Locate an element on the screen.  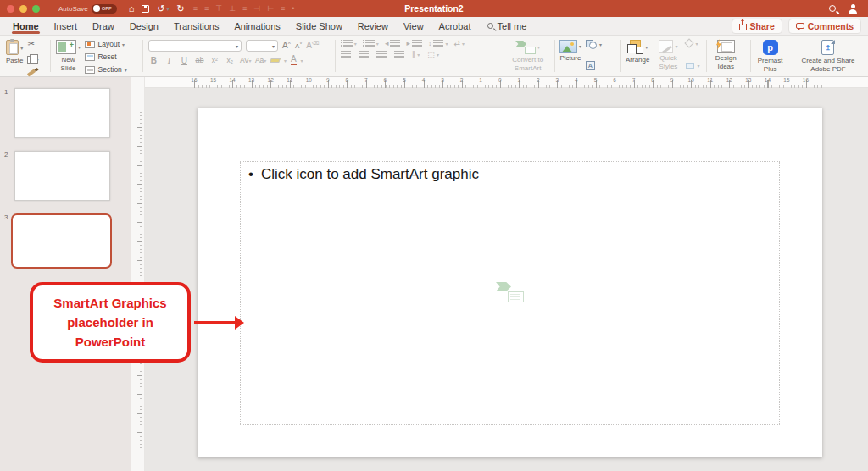
numbering-button: ▾ is located at coordinates (371, 44).